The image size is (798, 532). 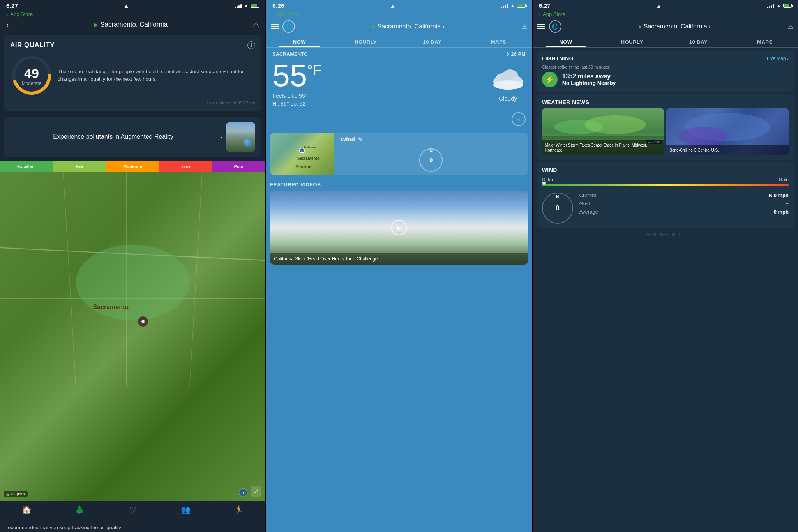 What do you see at coordinates (288, 14) in the screenshot?
I see `app-store-label-2: App Store` at bounding box center [288, 14].